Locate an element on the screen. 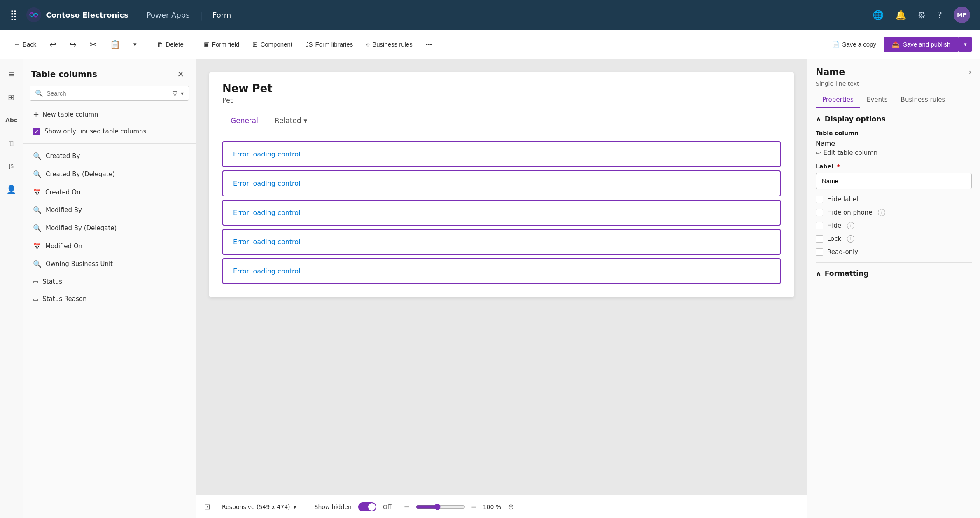 This screenshot has height=518, width=980. hide-on-phone-checkbox: Hide on phone i is located at coordinates (894, 212).